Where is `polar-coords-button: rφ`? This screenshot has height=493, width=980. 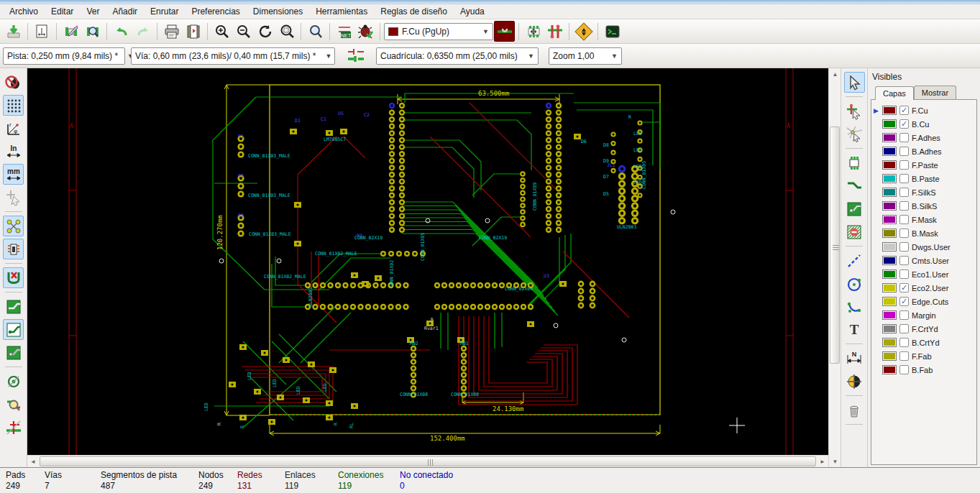
polar-coords-button: rφ is located at coordinates (13, 128).